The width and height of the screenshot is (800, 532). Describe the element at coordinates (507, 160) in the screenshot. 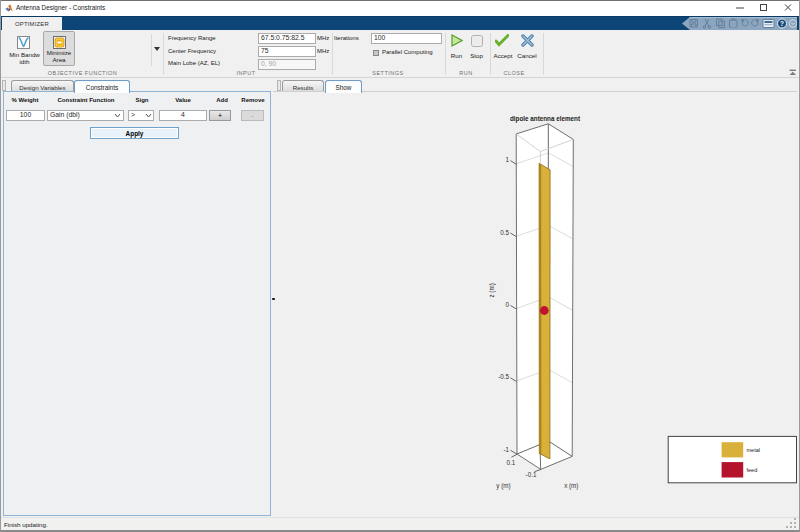

I see `svg-text: 1` at that location.